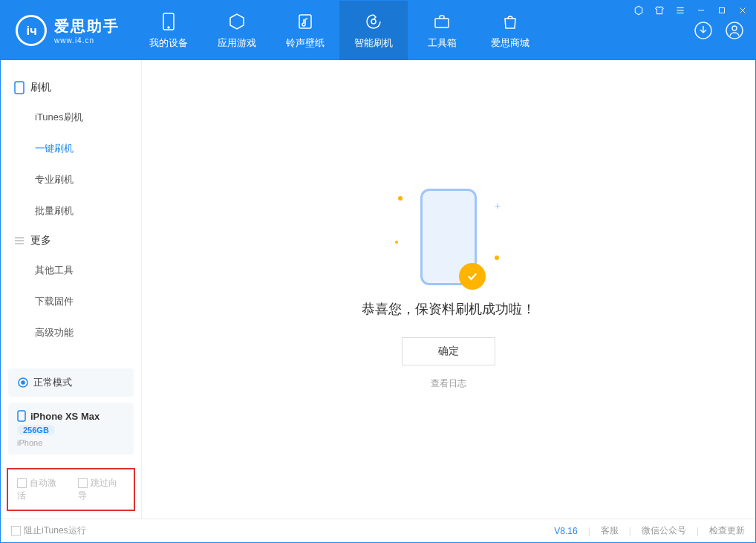  What do you see at coordinates (566, 531) in the screenshot?
I see `version-label: V8.16` at bounding box center [566, 531].